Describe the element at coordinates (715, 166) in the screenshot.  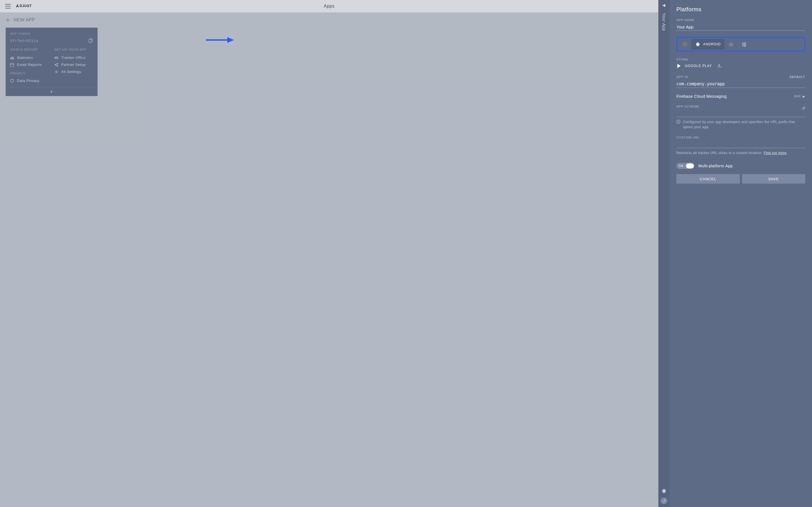
I see `multiplatform-label: Multi-platform App` at that location.